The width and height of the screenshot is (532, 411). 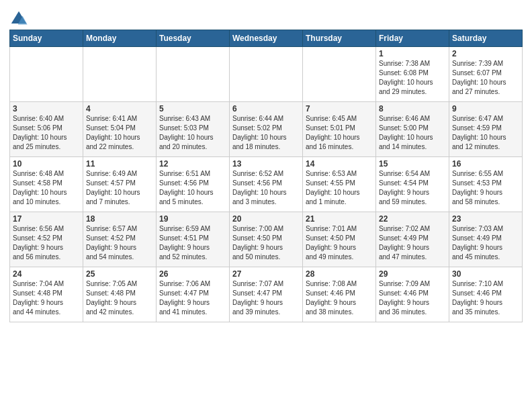 What do you see at coordinates (266, 295) in the screenshot?
I see `calendar-week-4: 24Sunrise: 7:04 AM Sunset: 4:48 PM Dayli…` at bounding box center [266, 295].